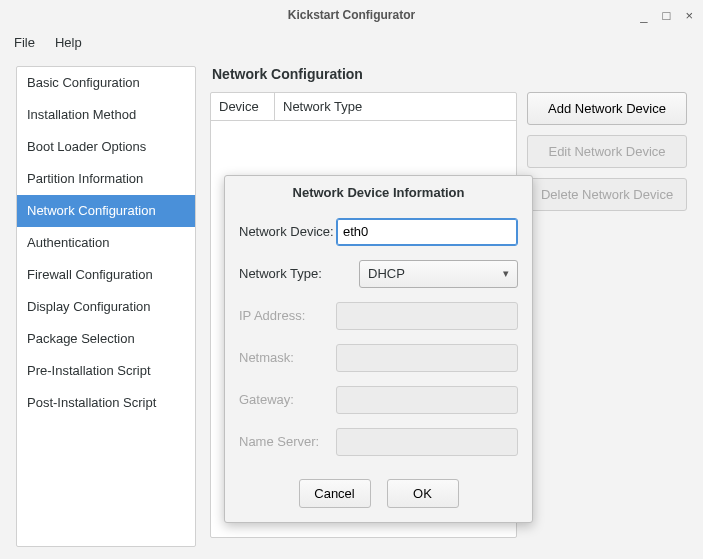 Image resolution: width=703 pixels, height=559 pixels. What do you see at coordinates (352, 15) in the screenshot?
I see `titlebar: Kickstart Configurator _ □ ×` at bounding box center [352, 15].